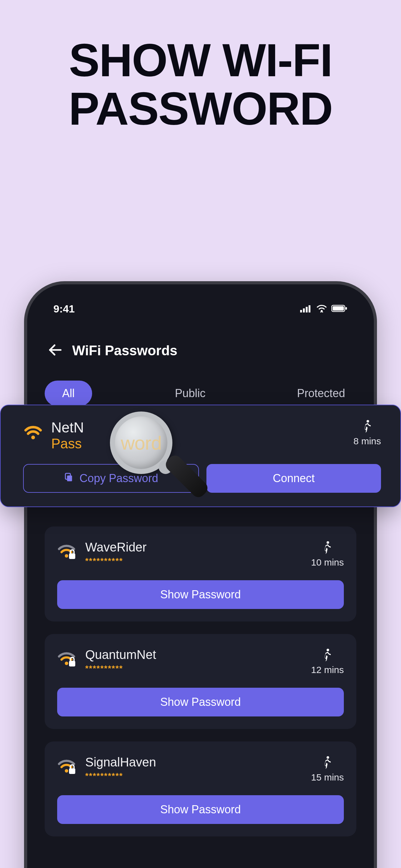  Describe the element at coordinates (321, 393) in the screenshot. I see `tab-protected: Protected` at that location.